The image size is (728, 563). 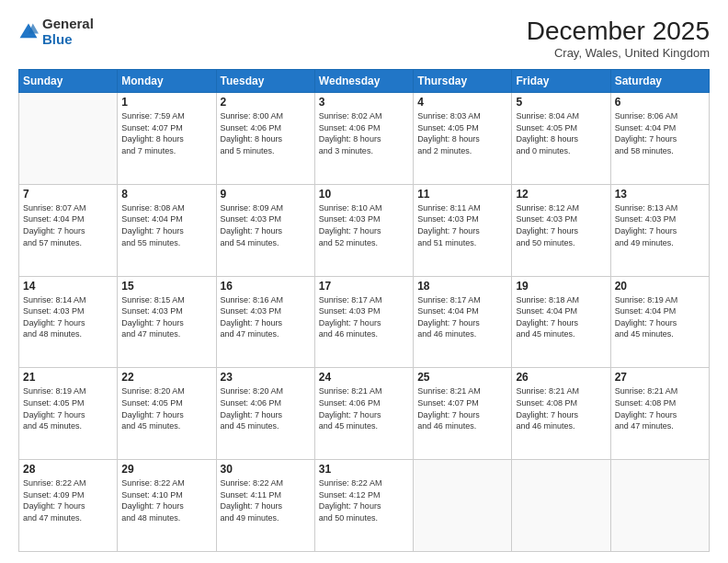 I want to click on cell-w3-d4: 25Sunrise: 8:21 AM Sunset: 4:07 PM Dayli…, so click(x=463, y=414).